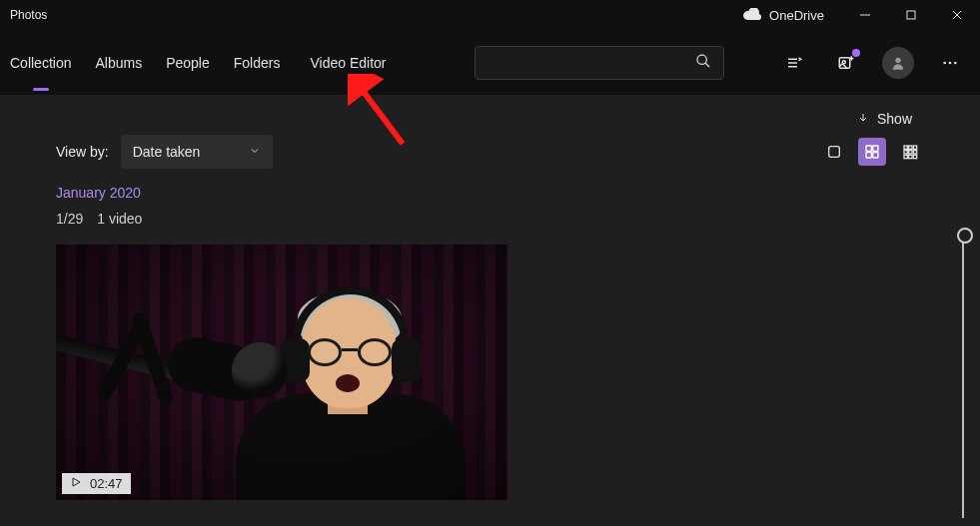  Describe the element at coordinates (167, 152) in the screenshot. I see `viewby-value: Date taken` at that location.